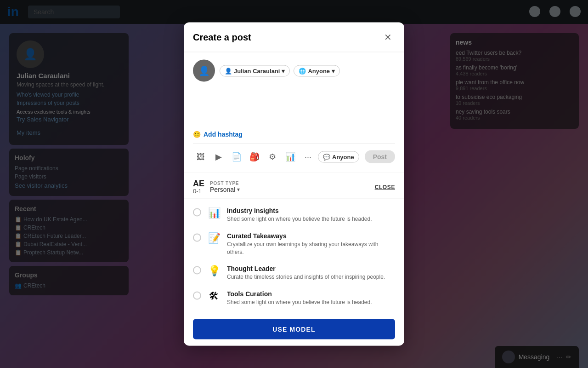 Image resolution: width=588 pixels, height=368 pixels. I want to click on ae-badge: AE, so click(198, 184).